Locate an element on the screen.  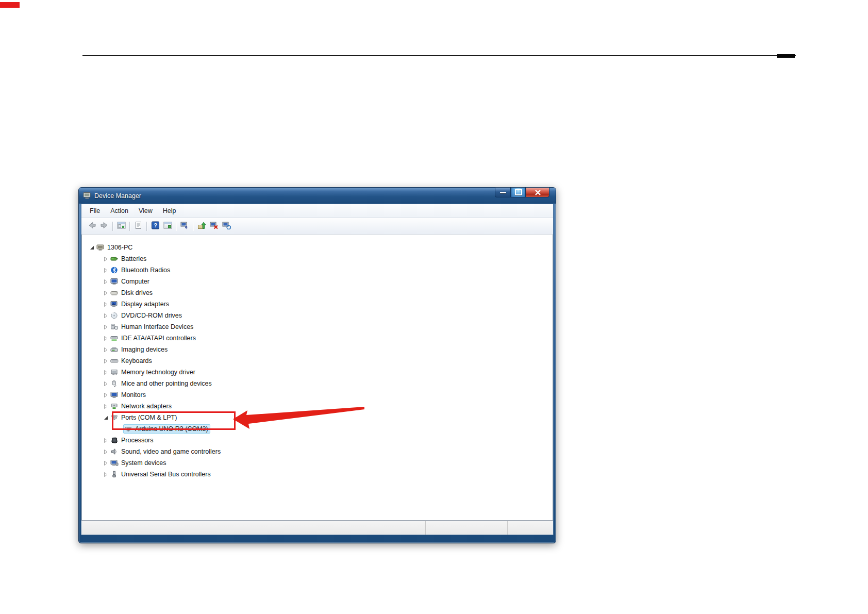
menu-action: Action is located at coordinates (120, 211).